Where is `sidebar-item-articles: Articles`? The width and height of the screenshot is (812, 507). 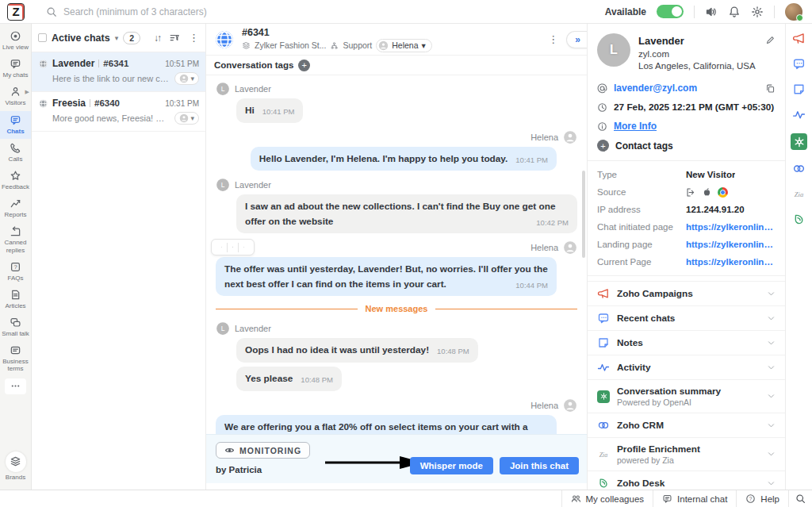 sidebar-item-articles: Articles is located at coordinates (16, 300).